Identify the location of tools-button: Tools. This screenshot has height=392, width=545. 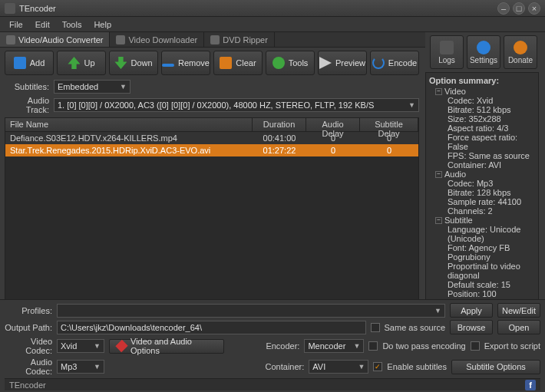
(290, 63).